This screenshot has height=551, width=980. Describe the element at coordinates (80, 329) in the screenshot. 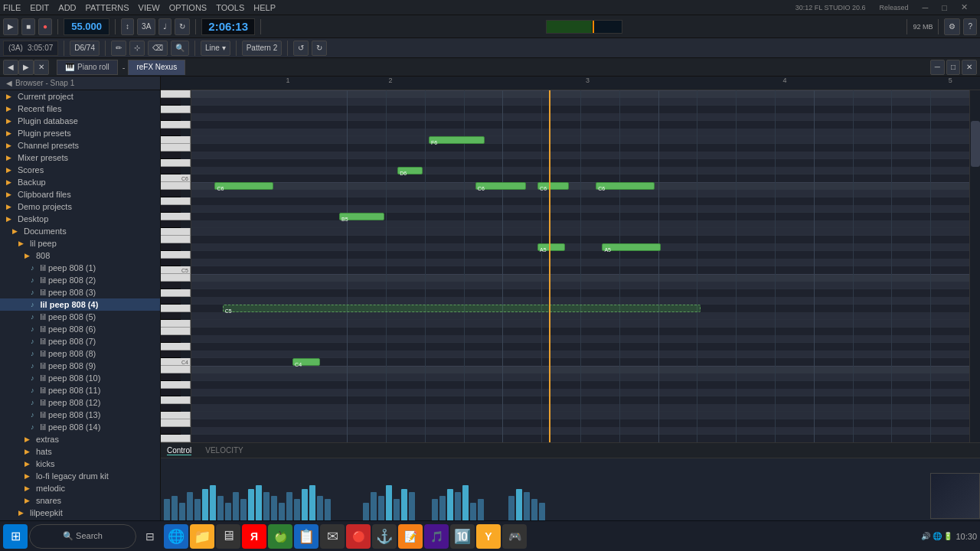

I see `sidebar-item-19: ♪lil peep 808 (6)` at that location.